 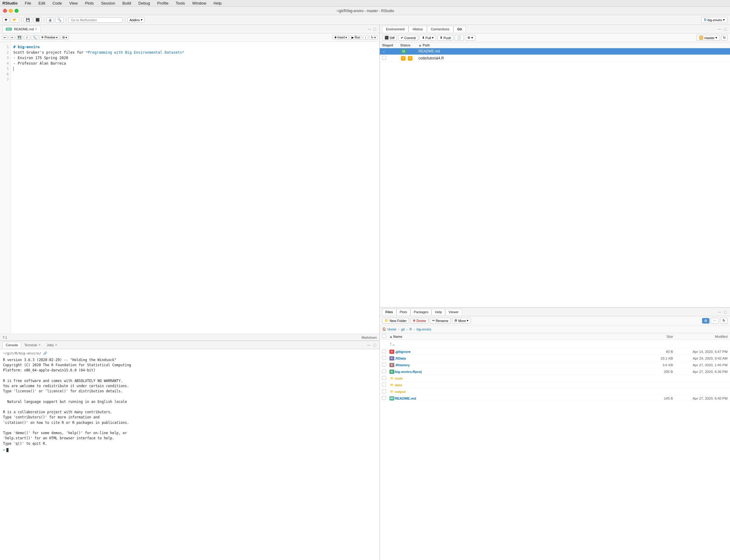 What do you see at coordinates (52, 345) in the screenshot?
I see `console-tab-jobs: Jobs ✕` at bounding box center [52, 345].